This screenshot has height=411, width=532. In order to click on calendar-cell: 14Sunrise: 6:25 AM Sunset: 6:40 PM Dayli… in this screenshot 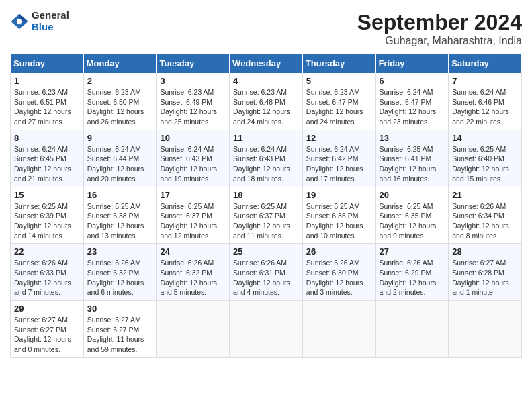, I will do `click(485, 158)`.